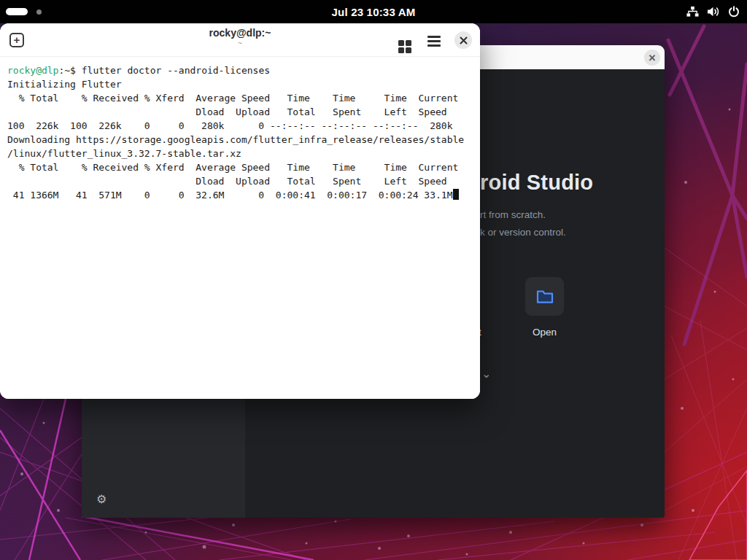  I want to click on volume-icon, so click(713, 12).